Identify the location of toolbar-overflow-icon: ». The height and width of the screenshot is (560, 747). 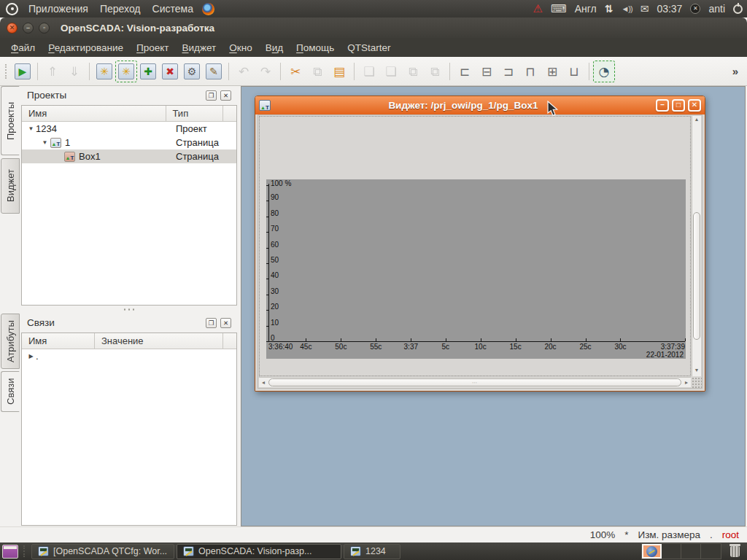
(738, 71).